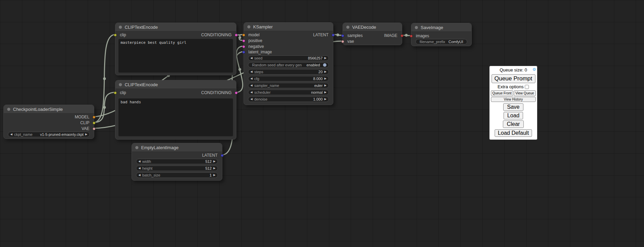 Image resolution: width=644 pixels, height=247 pixels. I want to click on widget-value: 1.000, so click(318, 99).